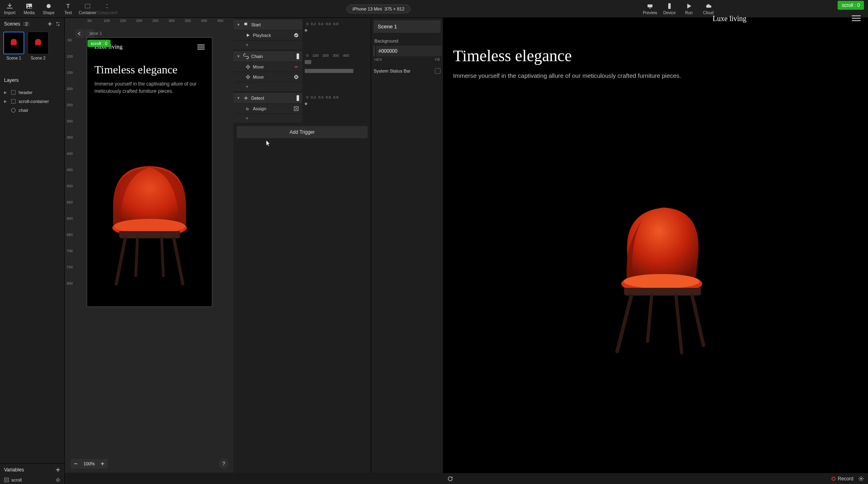 This screenshot has width=868, height=484. I want to click on trigger-name: Detect, so click(258, 98).